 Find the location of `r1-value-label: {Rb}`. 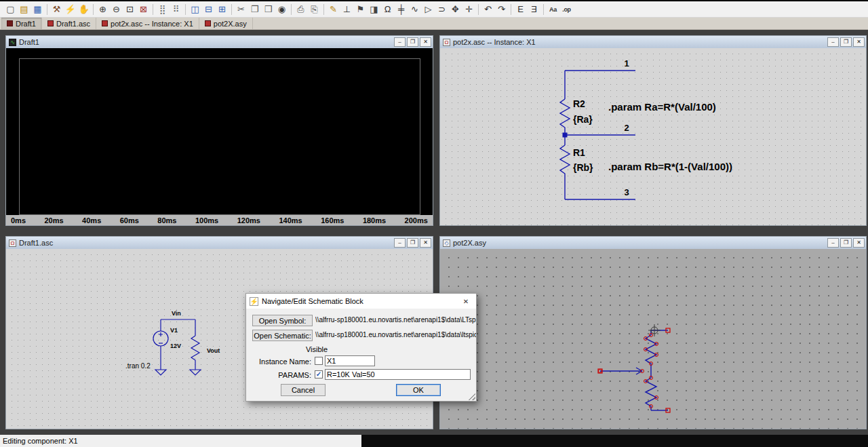

r1-value-label: {Rb} is located at coordinates (583, 168).